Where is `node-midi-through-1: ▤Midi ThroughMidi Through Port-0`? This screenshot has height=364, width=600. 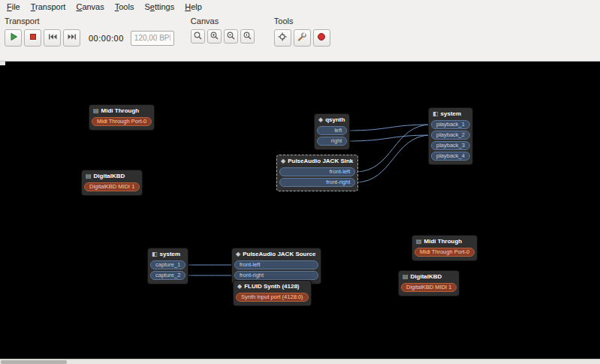 node-midi-through-1: ▤Midi ThroughMidi Through Port-0 is located at coordinates (122, 117).